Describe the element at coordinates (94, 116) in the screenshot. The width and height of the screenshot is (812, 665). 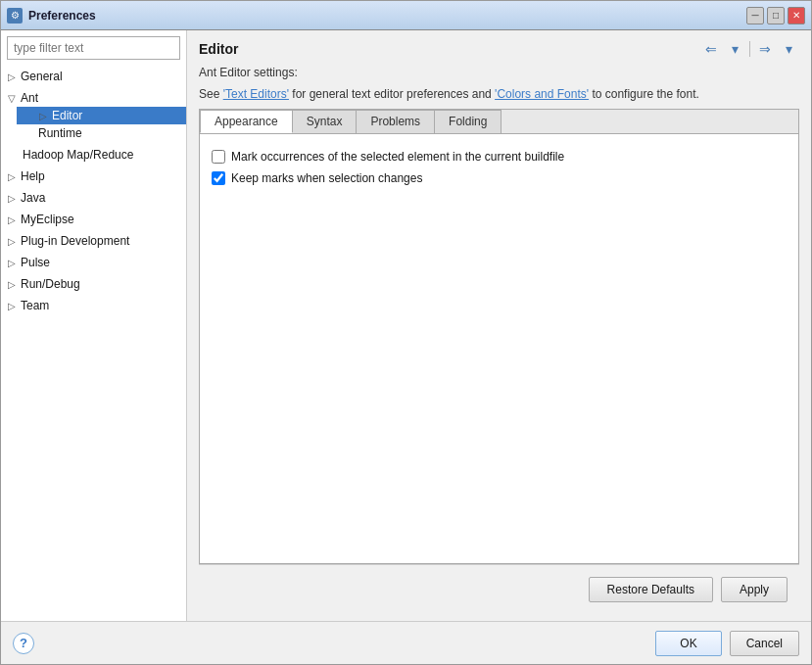
I see `sidebar-item-ant: ▽ Ant ▷ Editor Runtime` at that location.